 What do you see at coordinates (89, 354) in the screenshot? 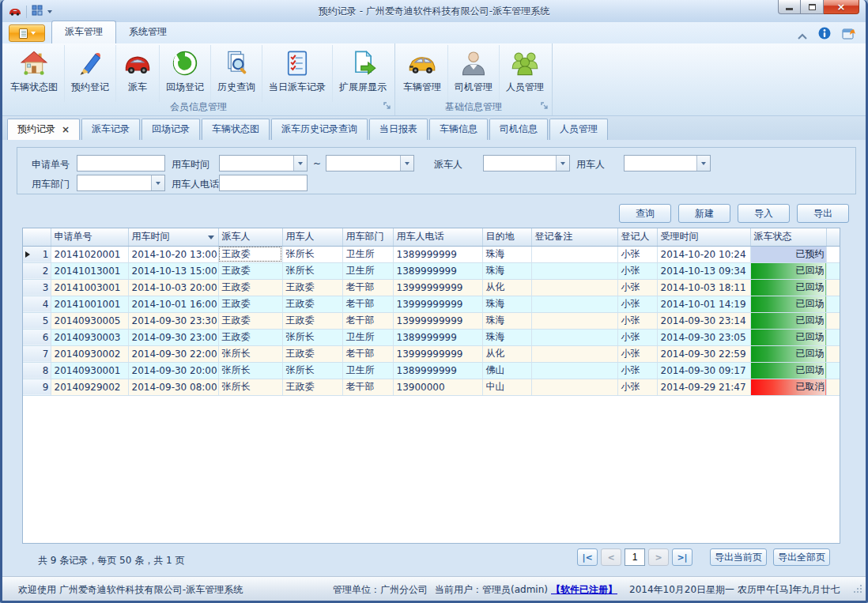
I see `grid-cell: 20140930002` at bounding box center [89, 354].